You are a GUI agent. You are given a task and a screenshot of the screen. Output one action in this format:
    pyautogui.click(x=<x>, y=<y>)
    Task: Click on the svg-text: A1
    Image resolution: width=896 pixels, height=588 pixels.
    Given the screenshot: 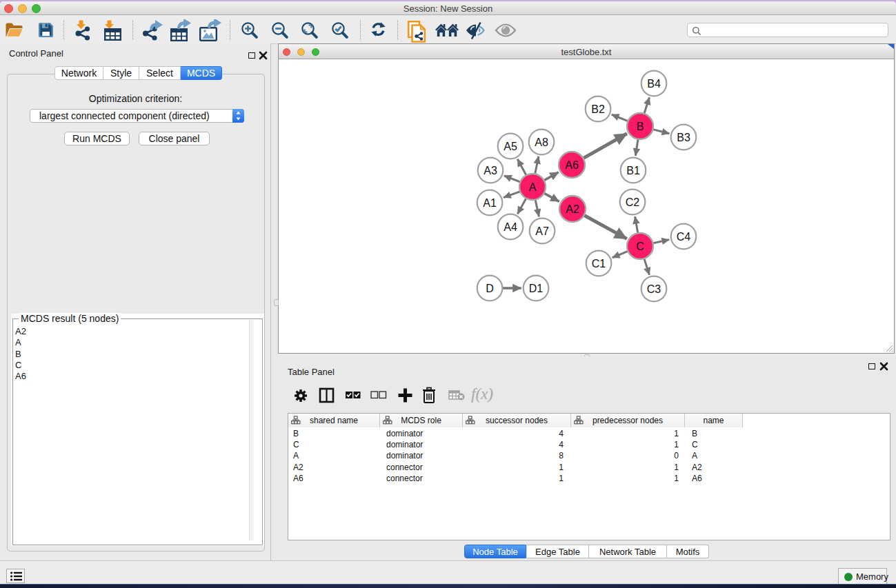 What is the action you would take?
    pyautogui.click(x=490, y=203)
    